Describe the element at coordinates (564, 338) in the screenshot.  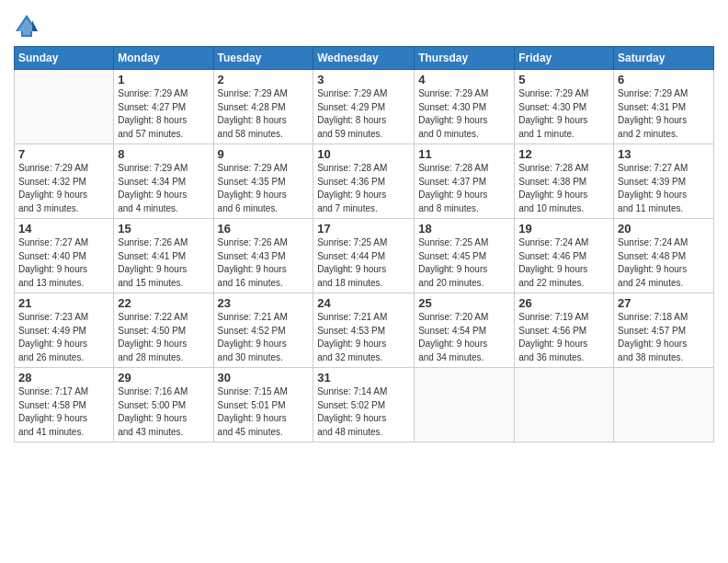
I see `day-info: Sunrise: 7:19 AM Sunset: 4:56 PM Dayligh…` at that location.